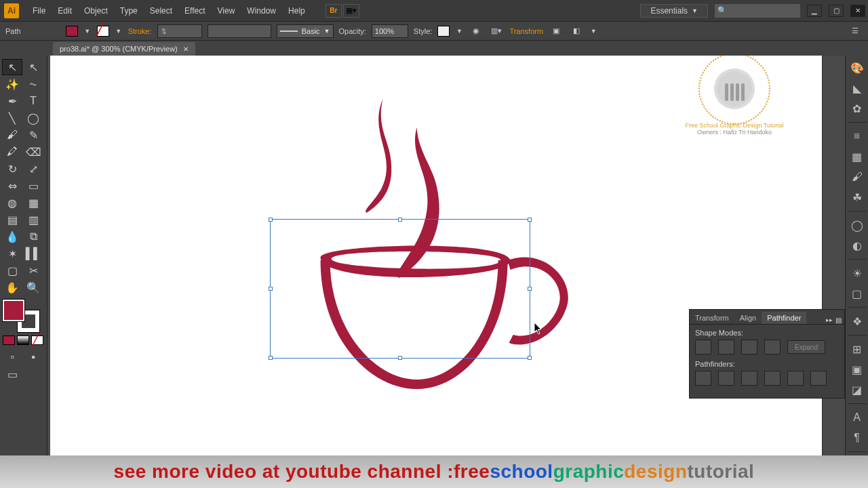  Describe the element at coordinates (857, 136) in the screenshot. I see `stroke-panel-button: ≡` at that location.